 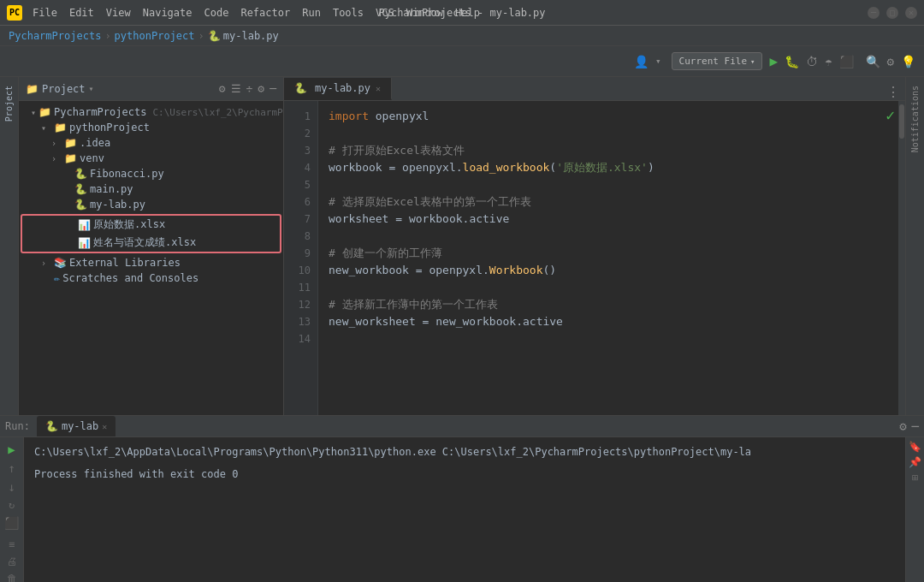 What do you see at coordinates (462, 13) in the screenshot?
I see `title-bar: PC FileEditViewNavigateCodeRefactorRunTo…` at bounding box center [462, 13].